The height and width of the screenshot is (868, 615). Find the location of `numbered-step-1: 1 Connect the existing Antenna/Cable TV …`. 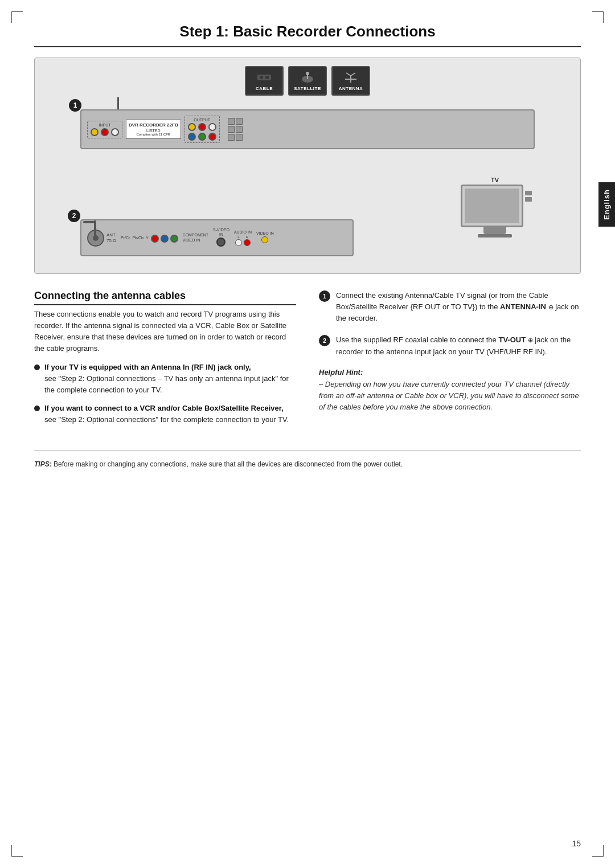

numbered-step-1: 1 Connect the existing Antenna/Cable TV … is located at coordinates (450, 307).